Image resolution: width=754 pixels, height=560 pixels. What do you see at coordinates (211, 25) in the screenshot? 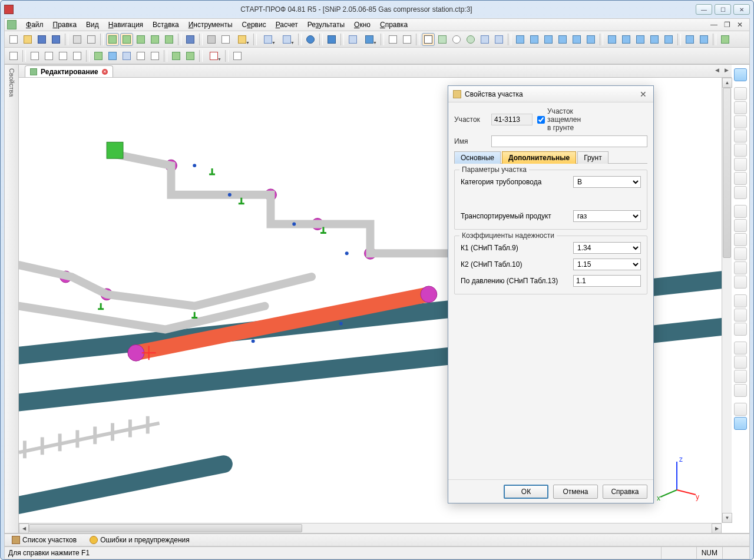
I see `menu-tools: Инструменты` at bounding box center [211, 25].